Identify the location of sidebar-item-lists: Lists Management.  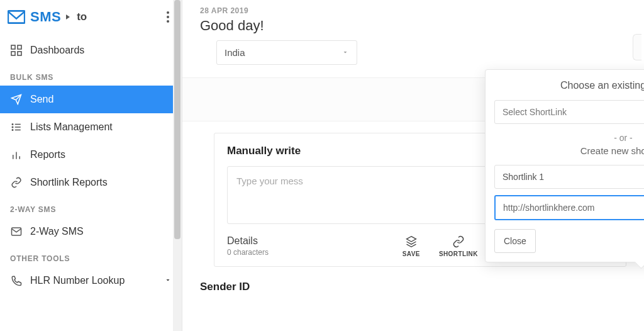
(91, 127).